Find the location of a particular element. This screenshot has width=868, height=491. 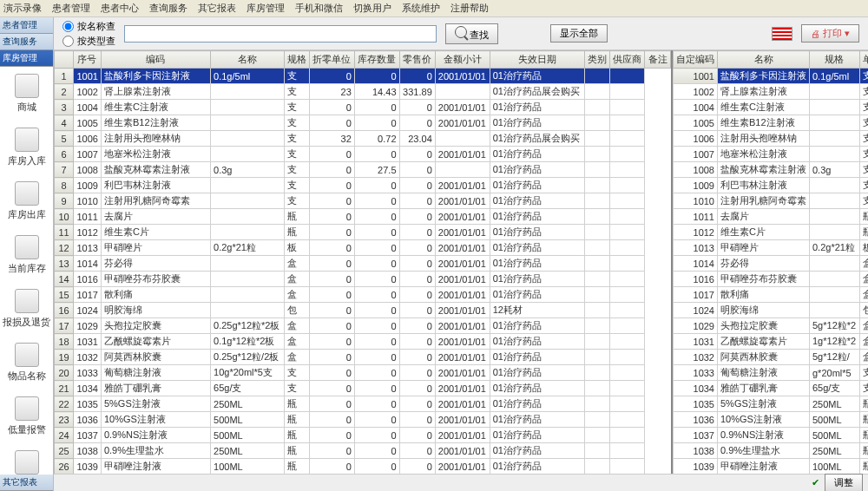

menu-item: 演示录像 is located at coordinates (23, 9).